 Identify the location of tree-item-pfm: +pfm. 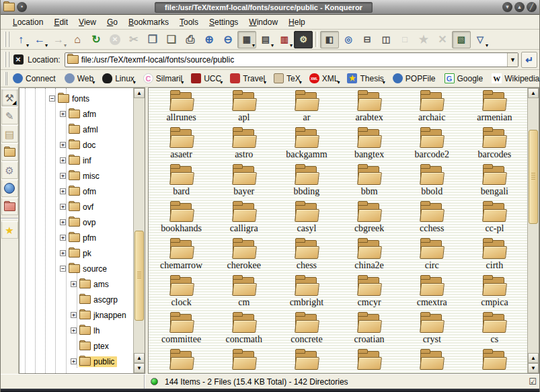
(77, 238).